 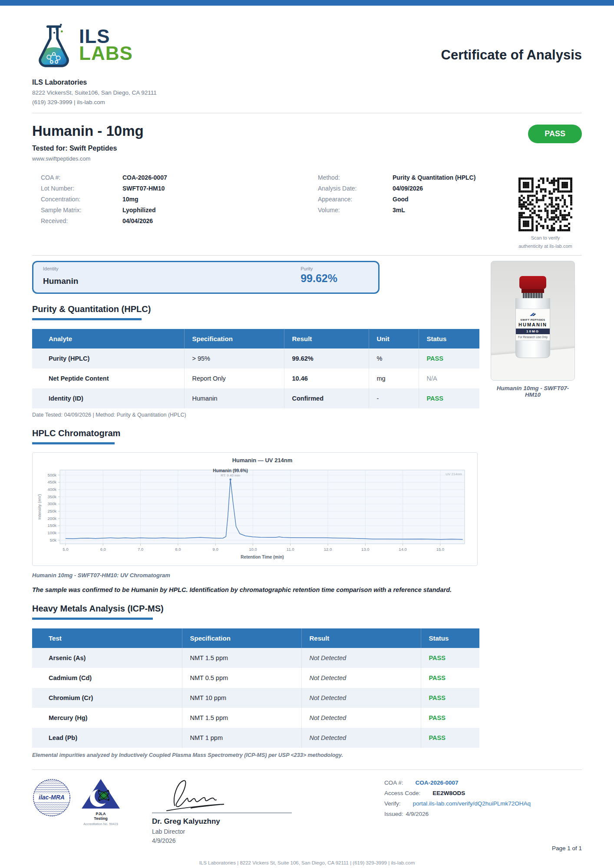 What do you see at coordinates (138, 221) in the screenshot?
I see `info-value: 04/04/2026` at bounding box center [138, 221].